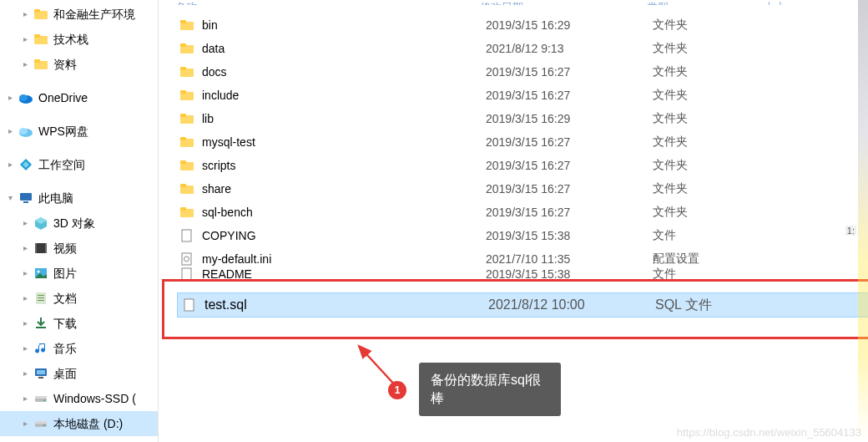 Image resolution: width=868 pixels, height=442 pixels. I want to click on file-name: include, so click(344, 95).